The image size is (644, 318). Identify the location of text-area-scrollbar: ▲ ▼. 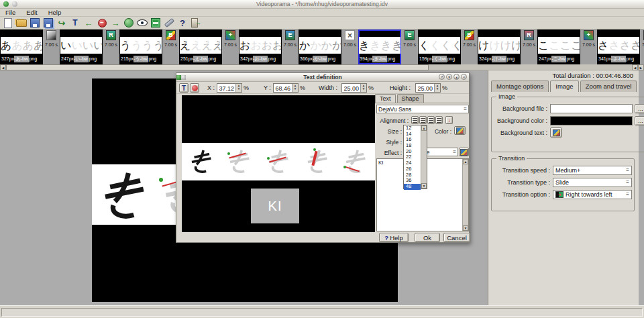
(466, 195).